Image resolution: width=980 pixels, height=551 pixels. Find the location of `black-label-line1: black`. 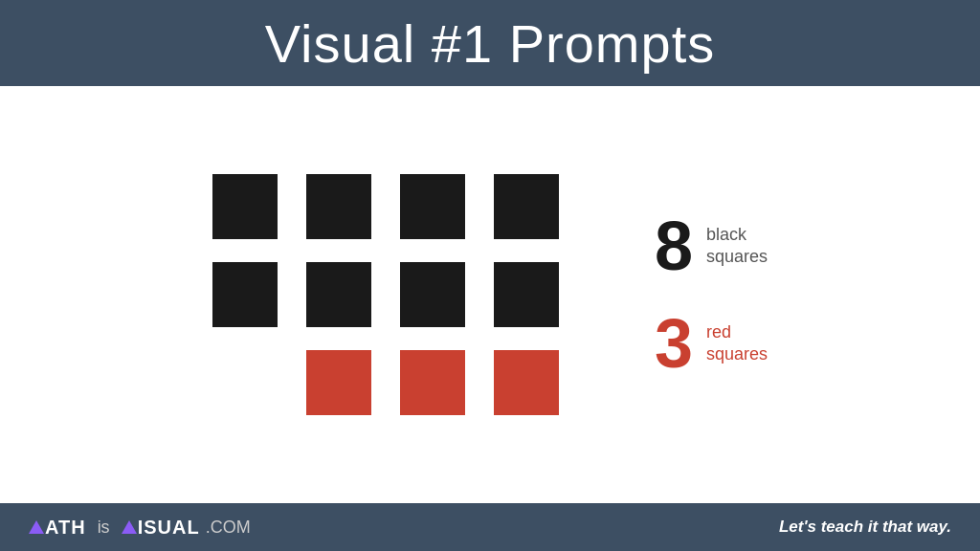

black-label-line1: black is located at coordinates (737, 235).